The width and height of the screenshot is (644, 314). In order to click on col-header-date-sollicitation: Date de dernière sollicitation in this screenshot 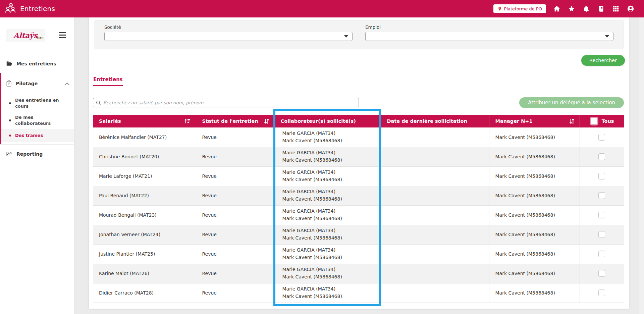, I will do `click(435, 121)`.